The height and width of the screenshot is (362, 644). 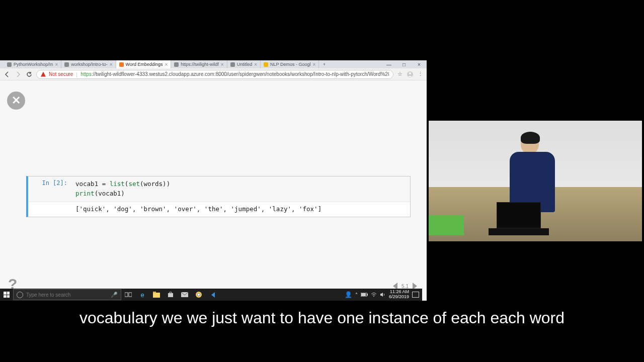 What do you see at coordinates (50, 189) in the screenshot?
I see `cell-prompt: In [2]:` at bounding box center [50, 189].